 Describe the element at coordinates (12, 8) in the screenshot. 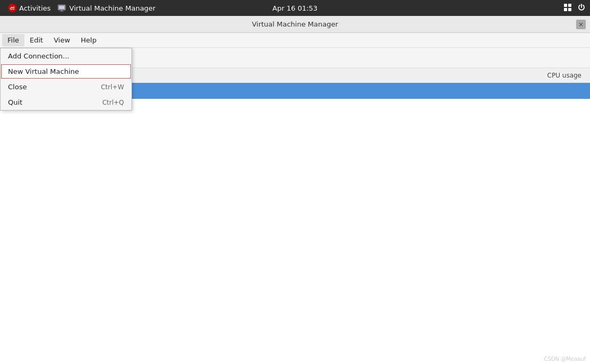

I see `redhat-icon` at that location.